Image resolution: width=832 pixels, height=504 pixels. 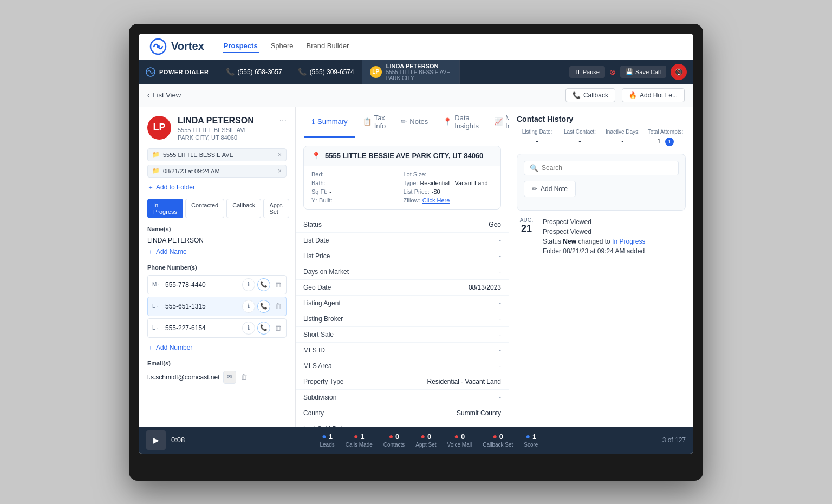 What do you see at coordinates (316, 240) in the screenshot?
I see `row-key: List Date` at bounding box center [316, 240].